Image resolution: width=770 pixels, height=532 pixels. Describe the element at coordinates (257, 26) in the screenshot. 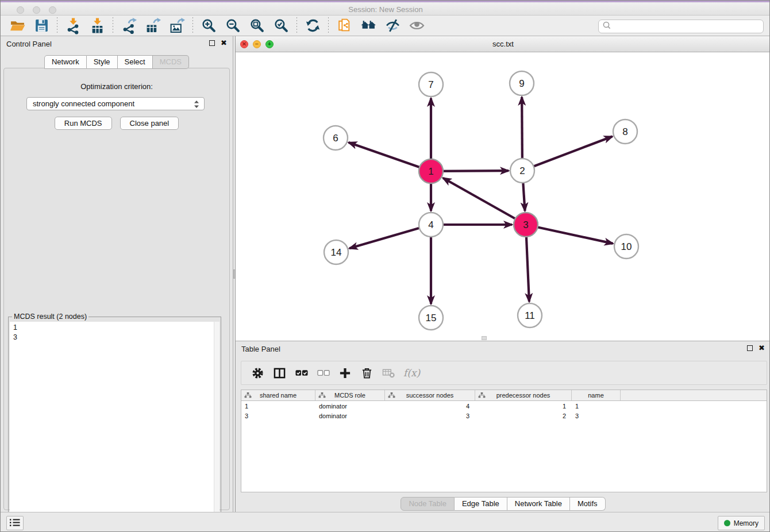

I see `zoom-fit-icon` at that location.